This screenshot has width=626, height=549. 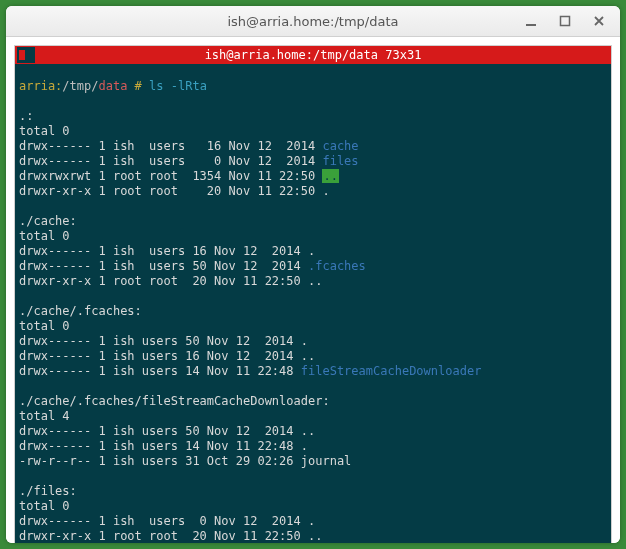 What do you see at coordinates (313, 146) in the screenshot?
I see `ls-row: drwx------ 1 ish users 16 Nov 12 2014 ca…` at bounding box center [313, 146].